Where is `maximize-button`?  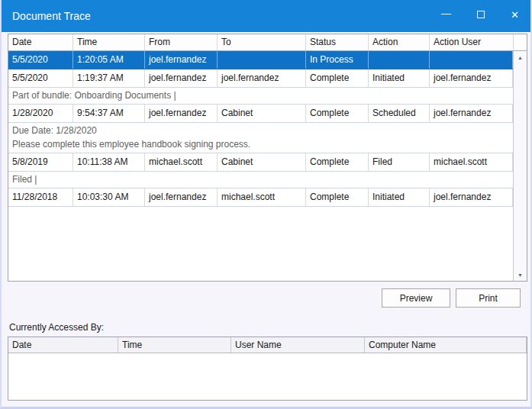
maximize-button is located at coordinates (481, 14).